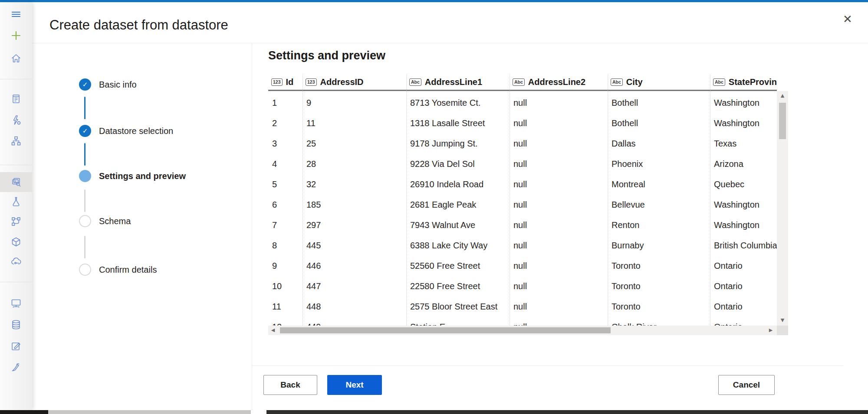 This screenshot has width=868, height=414. I want to click on wizard-step-datastore-selection: ✓ Datastore selection, so click(126, 131).